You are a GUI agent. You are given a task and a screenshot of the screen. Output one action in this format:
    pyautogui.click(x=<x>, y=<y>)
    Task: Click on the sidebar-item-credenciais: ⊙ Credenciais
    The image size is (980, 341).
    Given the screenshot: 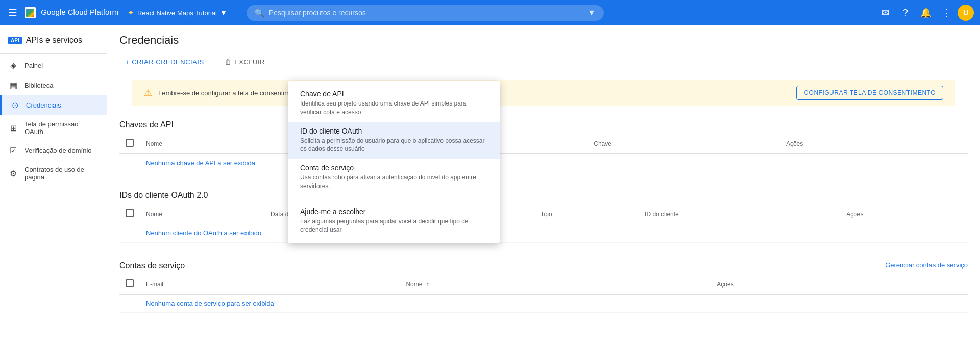 What is the action you would take?
    pyautogui.click(x=53, y=105)
    